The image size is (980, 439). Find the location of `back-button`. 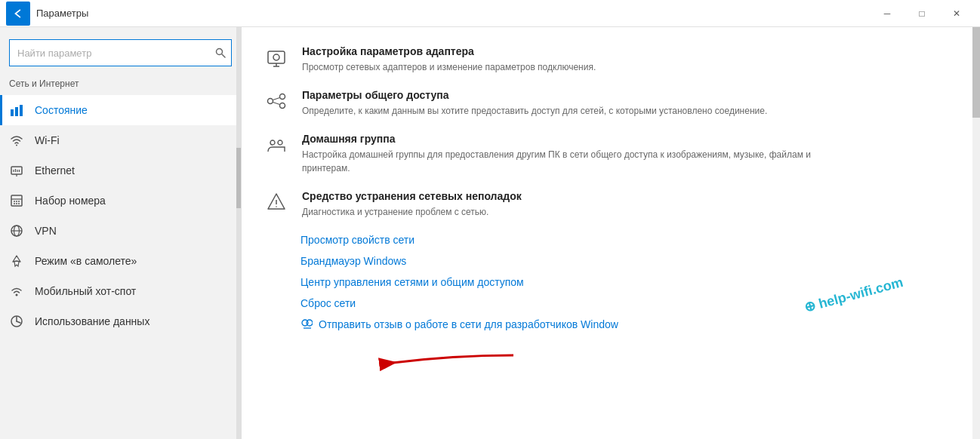

back-button is located at coordinates (18, 14).